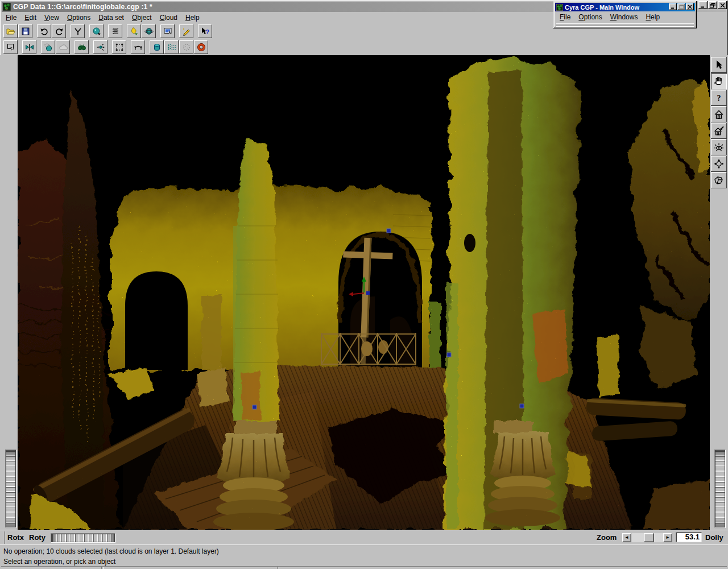 The height and width of the screenshot is (569, 728). What do you see at coordinates (78, 18) in the screenshot?
I see `menu-options: Options` at bounding box center [78, 18].